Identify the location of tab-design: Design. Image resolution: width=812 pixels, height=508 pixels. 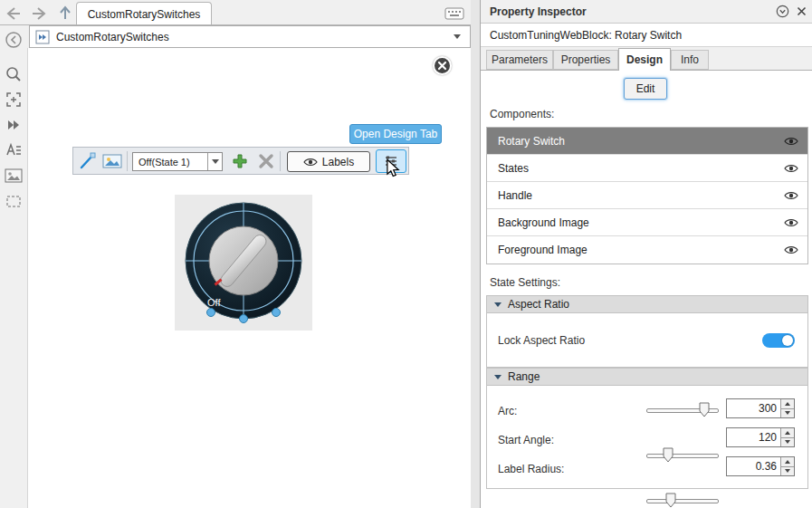
(645, 60).